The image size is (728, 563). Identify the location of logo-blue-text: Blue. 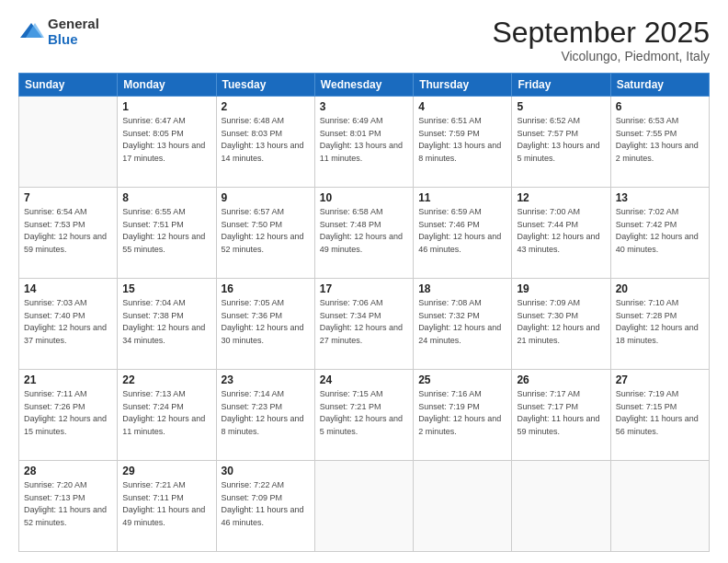
(74, 40).